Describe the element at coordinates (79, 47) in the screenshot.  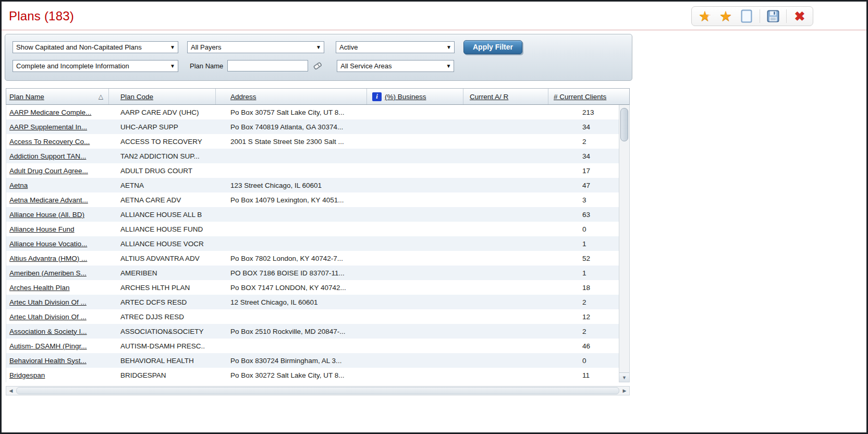
I see `plan-type-select-value: Show Capitated and Non-Capitated Plans` at that location.